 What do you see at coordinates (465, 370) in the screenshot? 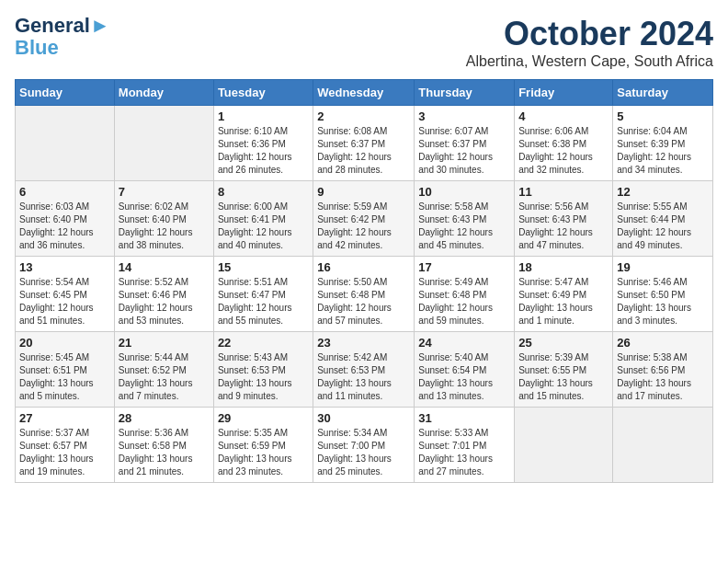
I see `calendar-cell: 24Sunrise: 5:40 AM Sunset: 6:54 PM Dayli…` at bounding box center [465, 370].